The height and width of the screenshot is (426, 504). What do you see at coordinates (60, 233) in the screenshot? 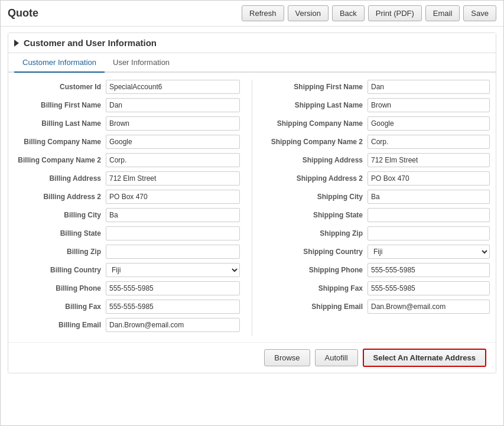
I see `billing-state-label: Billing State` at bounding box center [60, 233].